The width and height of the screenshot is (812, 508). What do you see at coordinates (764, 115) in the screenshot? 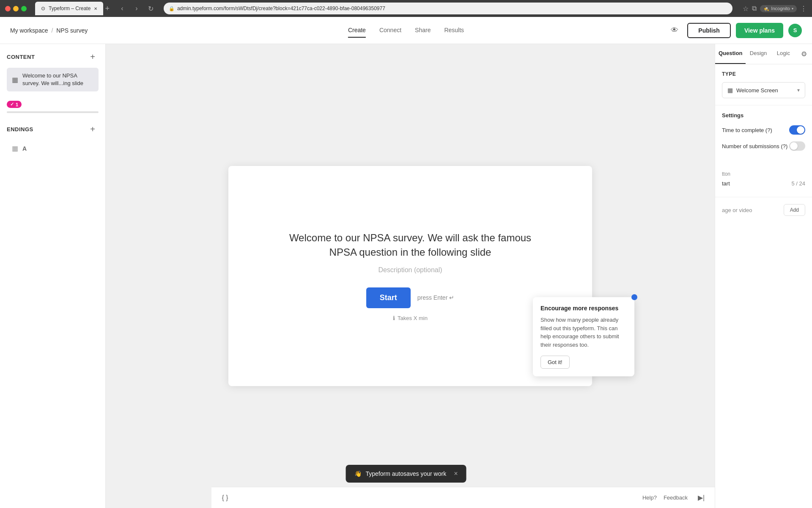
I see `settings-title: Settings` at bounding box center [764, 115].